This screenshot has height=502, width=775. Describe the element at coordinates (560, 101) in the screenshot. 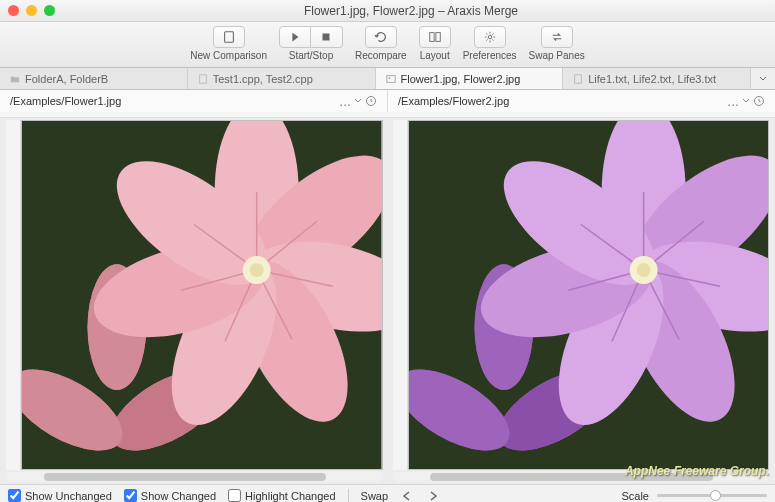

I see `right-path: /Examples/Flower2.jpg` at that location.